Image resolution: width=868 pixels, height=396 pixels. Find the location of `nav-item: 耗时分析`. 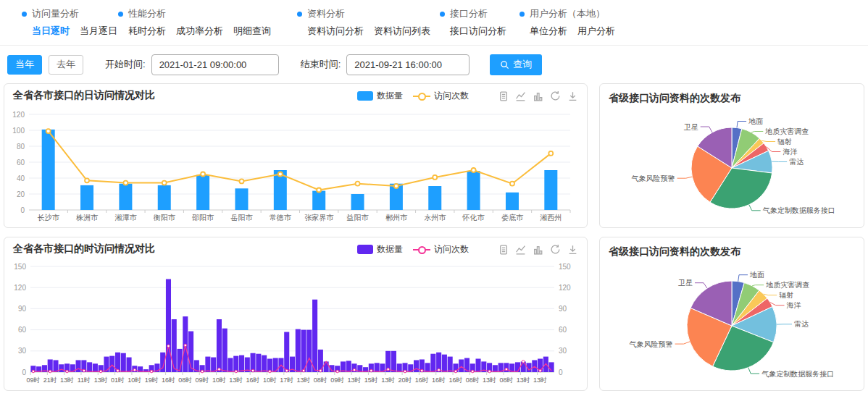

nav-item: 耗时分析 is located at coordinates (147, 31).